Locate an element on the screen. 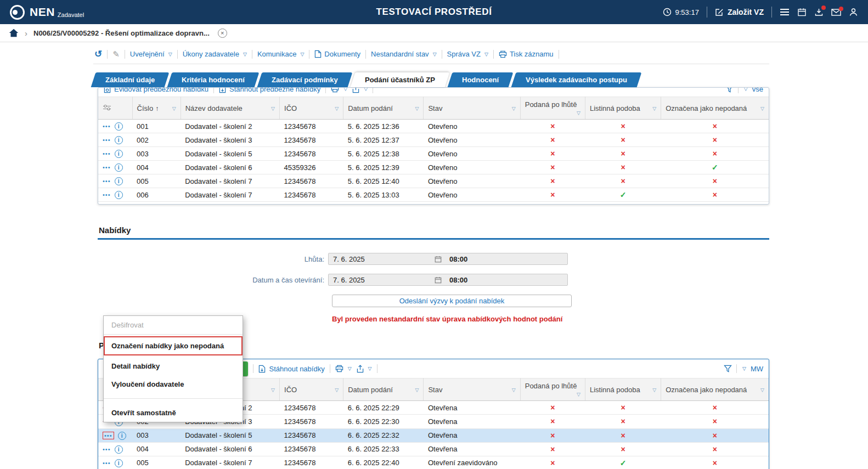 The width and height of the screenshot is (868, 469). menu-item-detail-nabidky: Detail nabídky is located at coordinates (173, 366).